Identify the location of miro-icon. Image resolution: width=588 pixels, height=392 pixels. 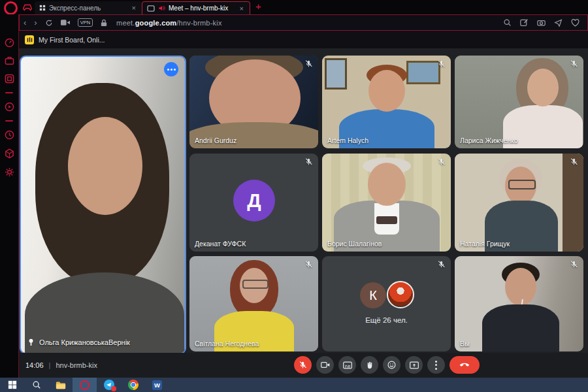
(29, 40).